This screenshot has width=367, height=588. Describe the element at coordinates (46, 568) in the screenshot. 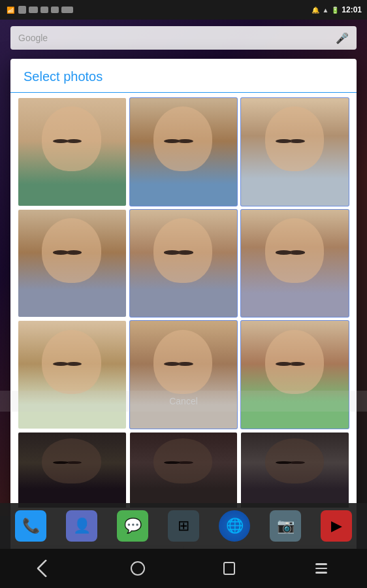

I see `back-icon` at that location.